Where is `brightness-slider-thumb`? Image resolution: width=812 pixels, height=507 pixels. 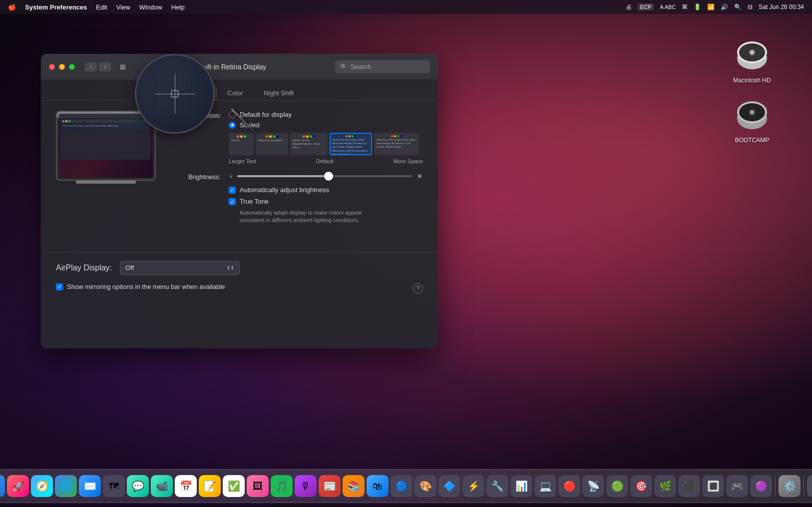 brightness-slider-thumb is located at coordinates (329, 176).